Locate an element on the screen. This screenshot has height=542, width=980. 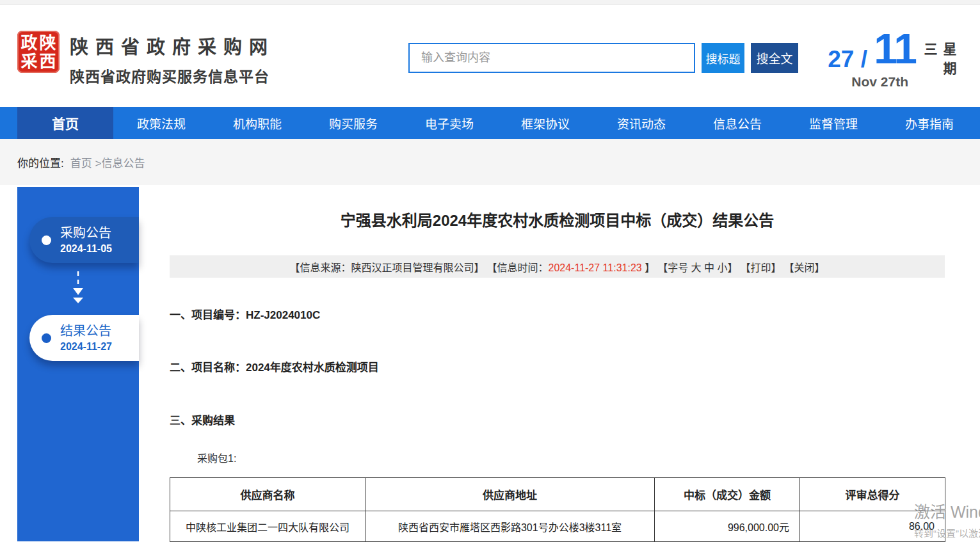
table-header-row: 供应商名称 供应商地址 中标（成交）金额 评审总得分 is located at coordinates (558, 495).